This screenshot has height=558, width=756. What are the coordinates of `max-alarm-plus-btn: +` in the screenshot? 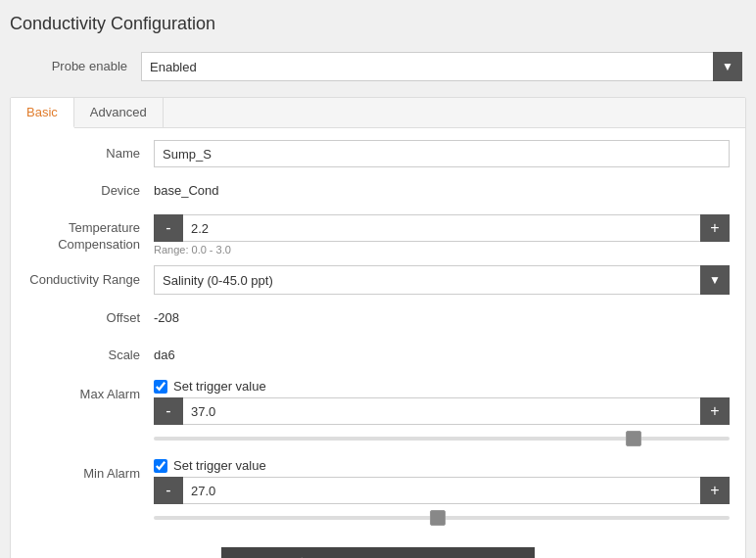 It's located at (715, 411).